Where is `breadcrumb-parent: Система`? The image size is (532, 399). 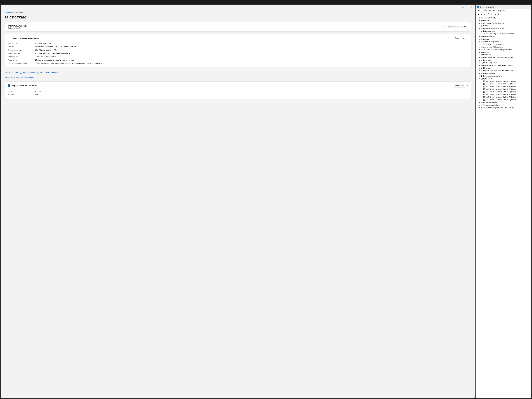 breadcrumb-parent: Система is located at coordinates (8, 12).